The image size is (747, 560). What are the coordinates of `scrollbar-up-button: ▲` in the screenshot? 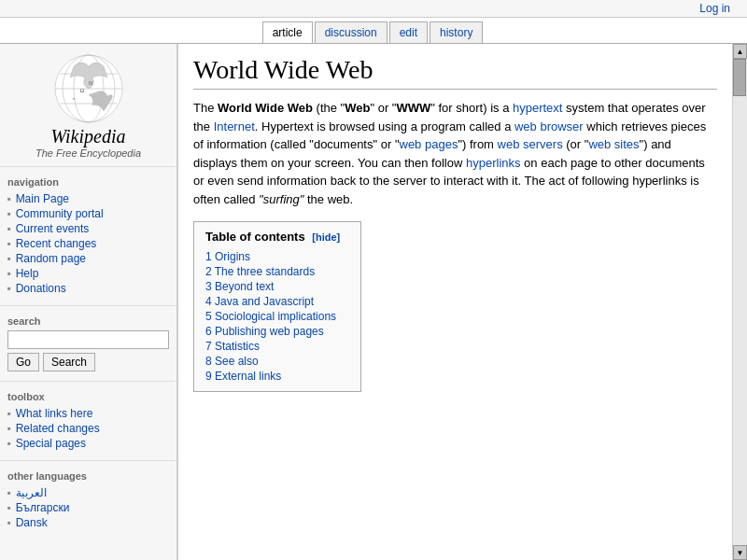 It's located at (740, 51).